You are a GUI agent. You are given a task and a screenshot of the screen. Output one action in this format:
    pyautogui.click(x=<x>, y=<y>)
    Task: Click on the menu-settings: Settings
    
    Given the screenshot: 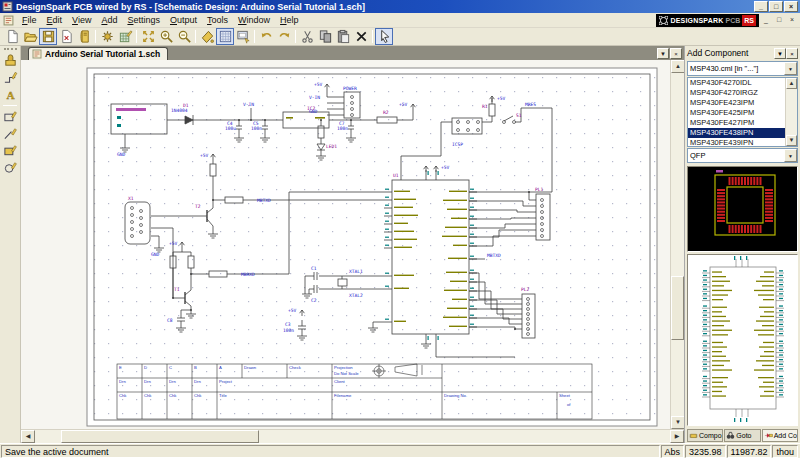 What is the action you would take?
    pyautogui.click(x=144, y=20)
    